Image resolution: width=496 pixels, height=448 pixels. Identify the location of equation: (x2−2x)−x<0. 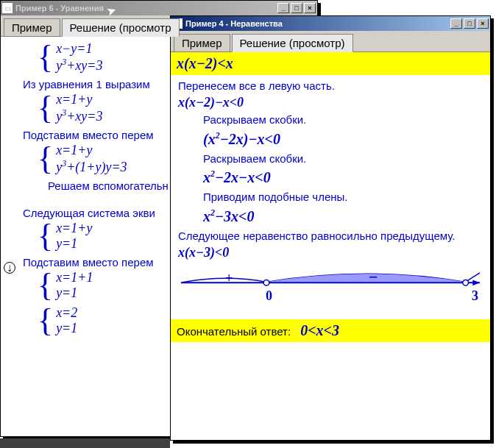
(343, 139).